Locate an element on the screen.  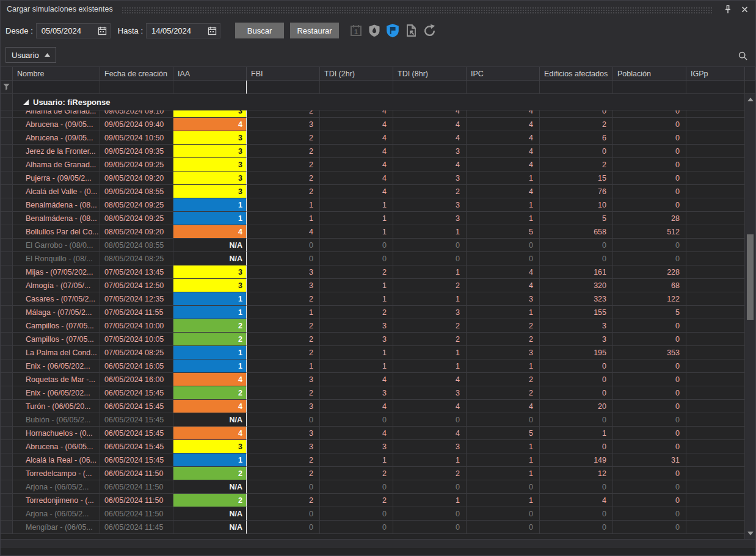
column-header-fbi: FBI is located at coordinates (283, 74).